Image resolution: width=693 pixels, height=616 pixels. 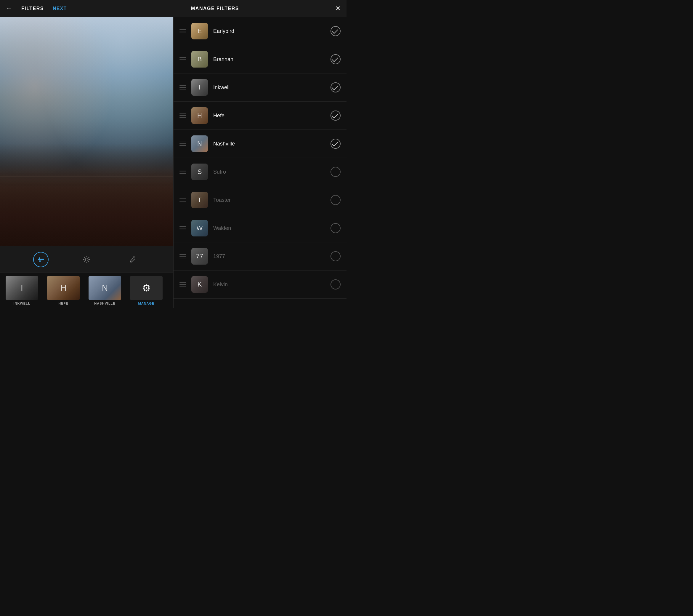 I want to click on filter-thumb-inkwell: I, so click(x=22, y=288).